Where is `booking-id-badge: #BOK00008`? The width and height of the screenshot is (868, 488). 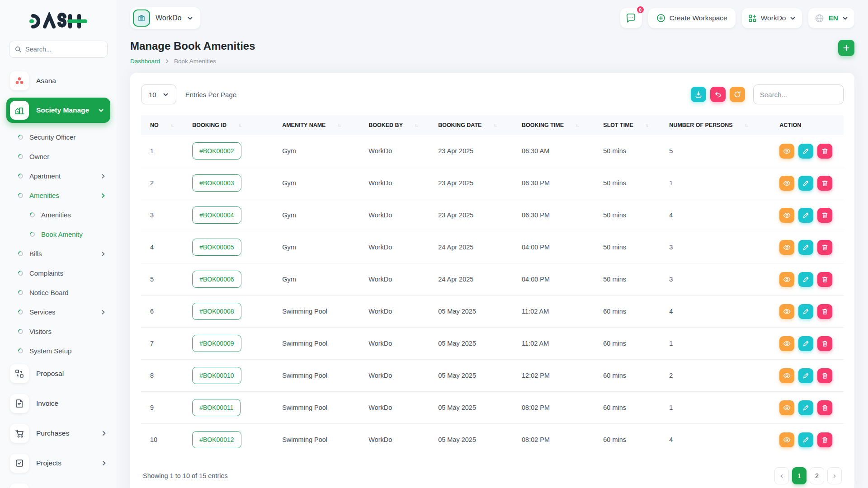
booking-id-badge: #BOK00008 is located at coordinates (217, 311).